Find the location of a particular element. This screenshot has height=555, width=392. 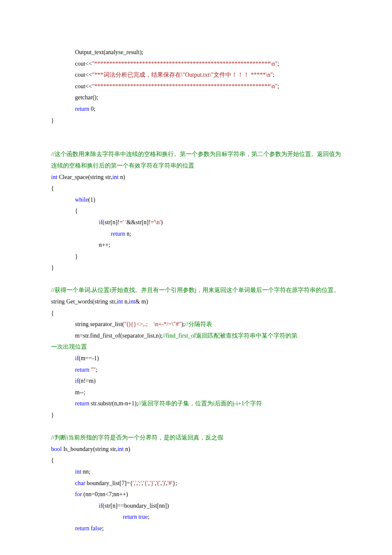

code-token: n, is located at coordinates (126, 302).